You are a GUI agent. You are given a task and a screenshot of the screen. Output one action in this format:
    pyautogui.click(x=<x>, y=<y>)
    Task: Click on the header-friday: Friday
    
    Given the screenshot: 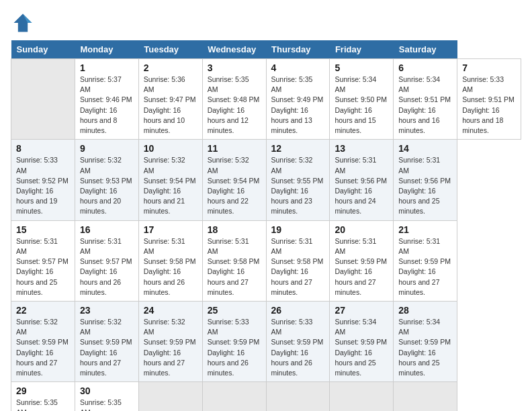 What is the action you would take?
    pyautogui.click(x=361, y=50)
    